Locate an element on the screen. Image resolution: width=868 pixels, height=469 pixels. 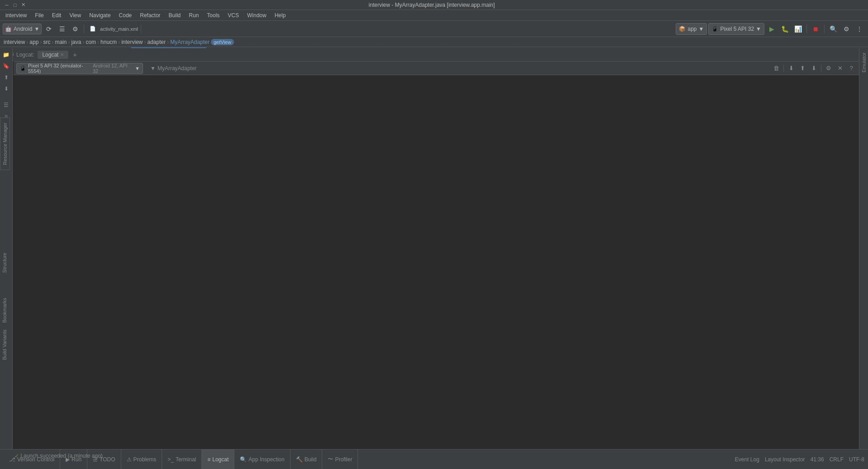
status-text: Launch succeeded (a minute ago) is located at coordinates (62, 456).